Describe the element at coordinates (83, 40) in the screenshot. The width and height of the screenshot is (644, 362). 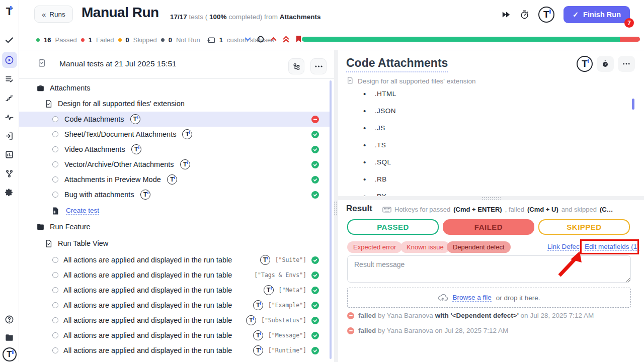
I see `failed-dot-icon` at that location.